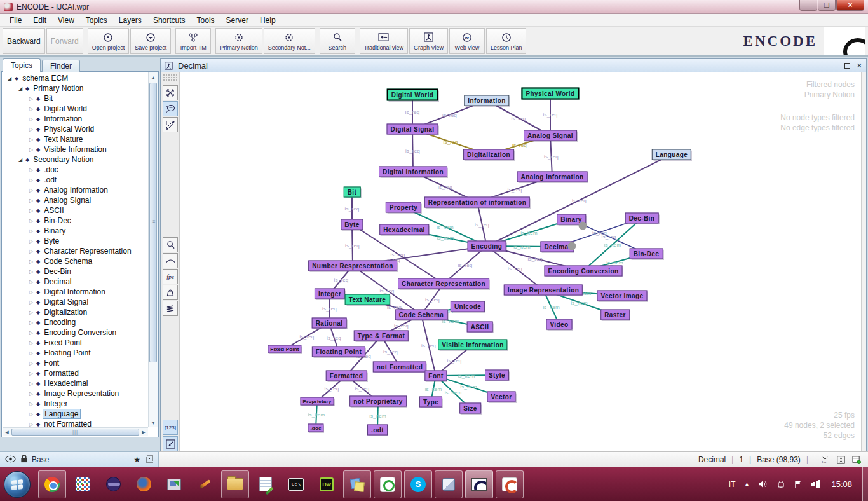  Describe the element at coordinates (68, 261) in the screenshot. I see `tree-item-label: Code Schema` at that location.